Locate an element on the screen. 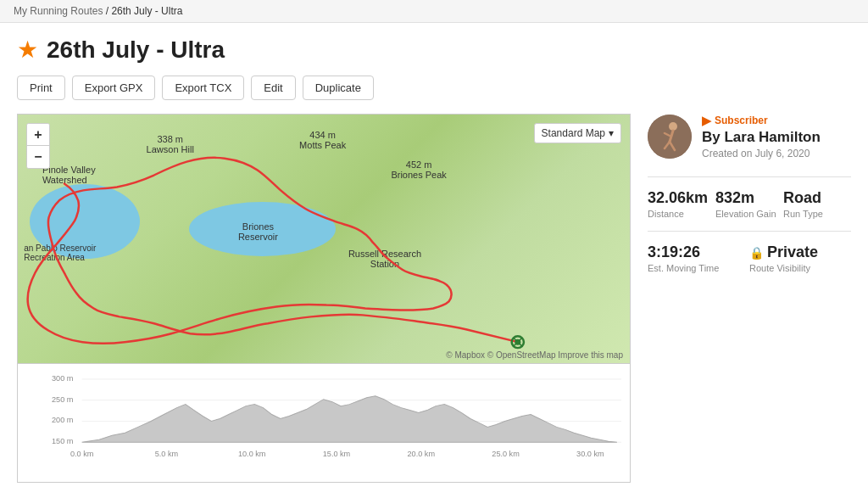 The width and height of the screenshot is (868, 498). toolbar: Print Export GPX Export TCX Edit Duplica… is located at coordinates (434, 88).